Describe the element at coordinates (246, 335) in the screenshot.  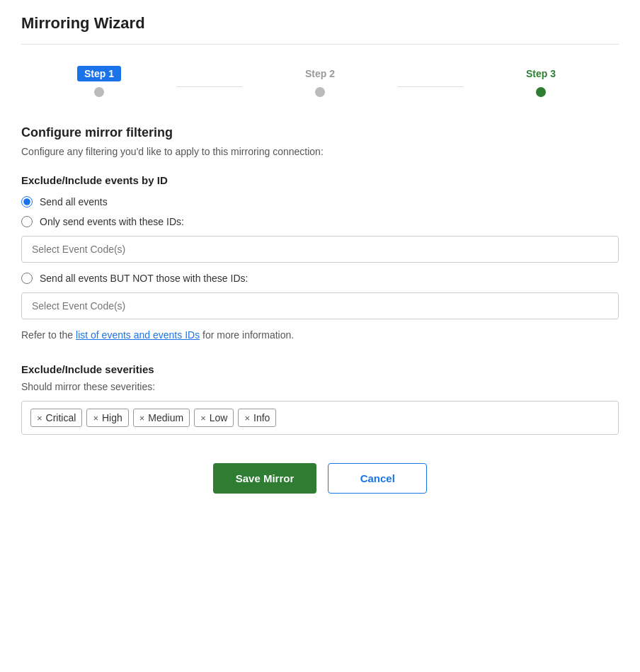
I see `reference-text-after: for more information.` at that location.